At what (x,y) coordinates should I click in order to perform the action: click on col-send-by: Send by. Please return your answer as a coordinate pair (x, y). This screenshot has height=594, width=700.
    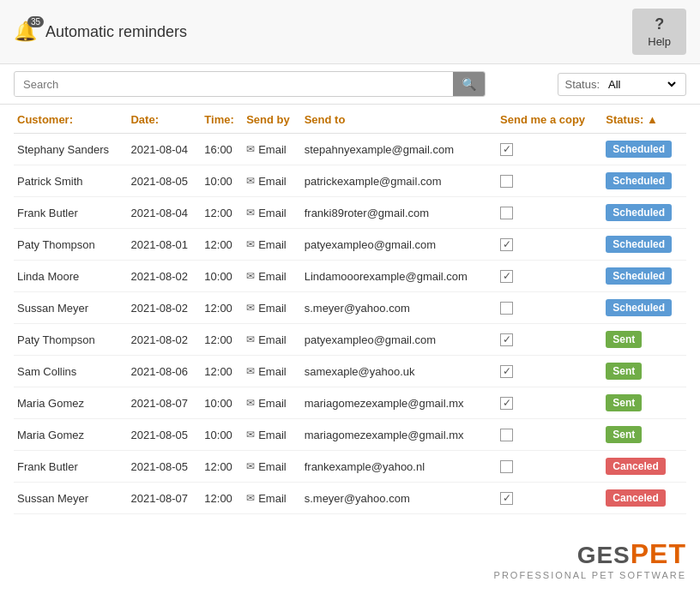
    Looking at the image, I should click on (271, 119).